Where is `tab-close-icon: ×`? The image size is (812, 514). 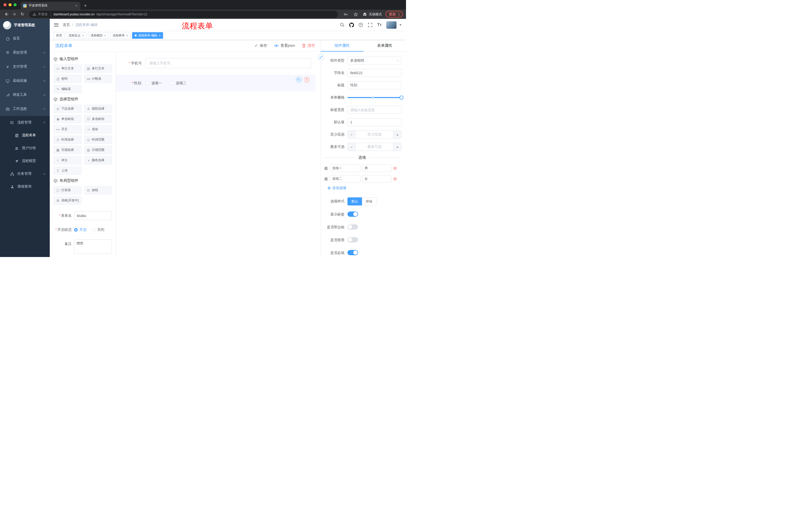 tab-close-icon: × is located at coordinates (76, 6).